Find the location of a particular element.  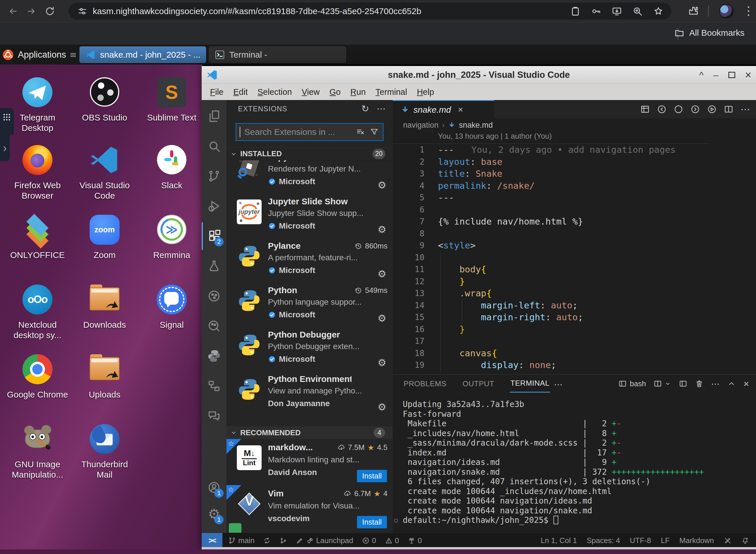

status-branch: main is located at coordinates (241, 541).